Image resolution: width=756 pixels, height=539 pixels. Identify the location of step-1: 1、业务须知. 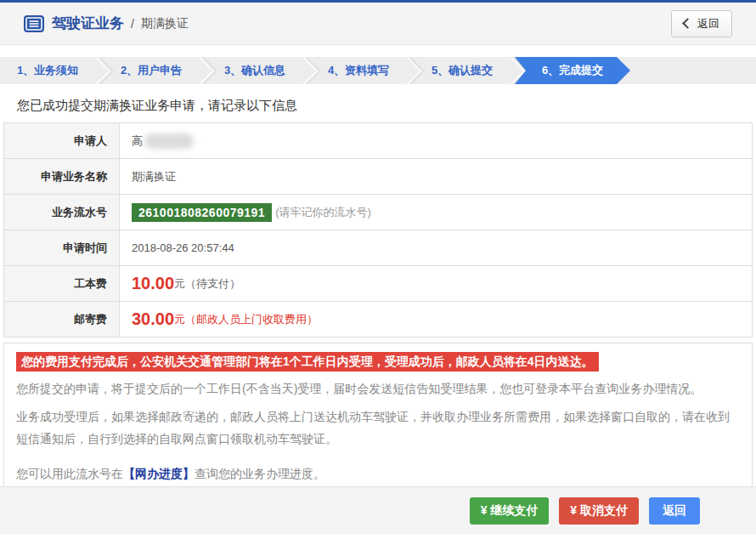
(48, 71).